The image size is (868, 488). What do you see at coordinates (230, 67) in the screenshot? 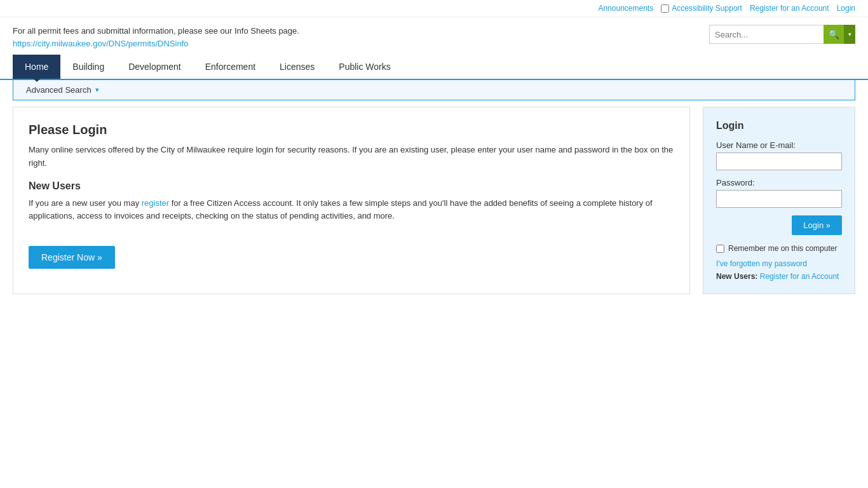
I see `nav-item-enforcement: Enforcement` at bounding box center [230, 67].